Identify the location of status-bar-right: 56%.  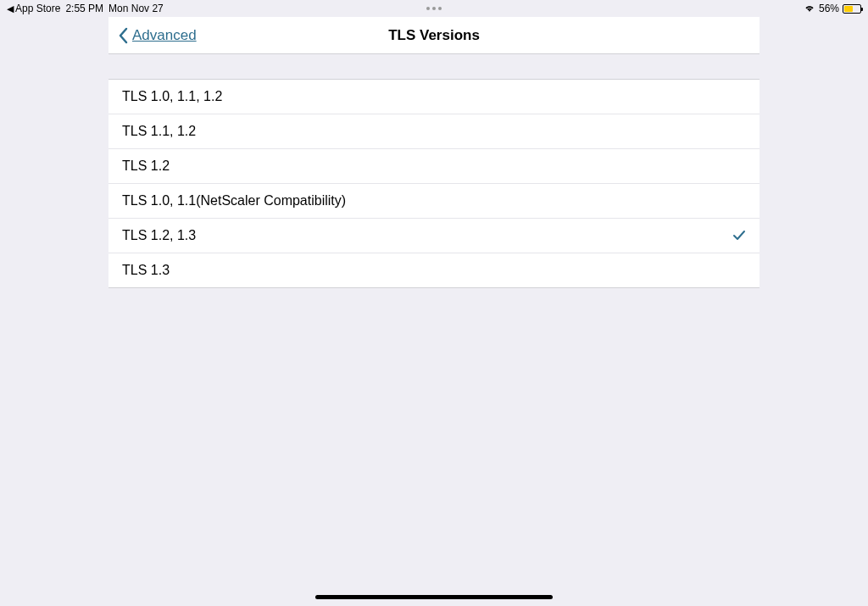
(832, 8).